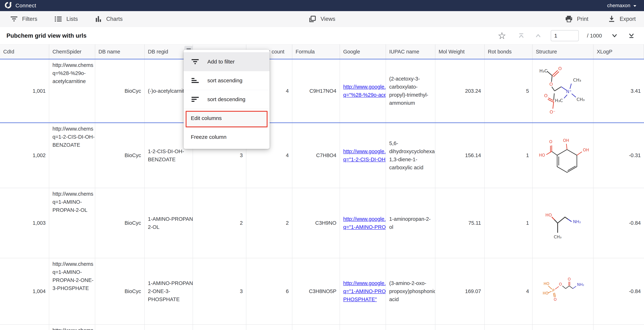 The width and height of the screenshot is (644, 330). I want to click on column-header-rot-bonds: Rot bonds, so click(508, 52).